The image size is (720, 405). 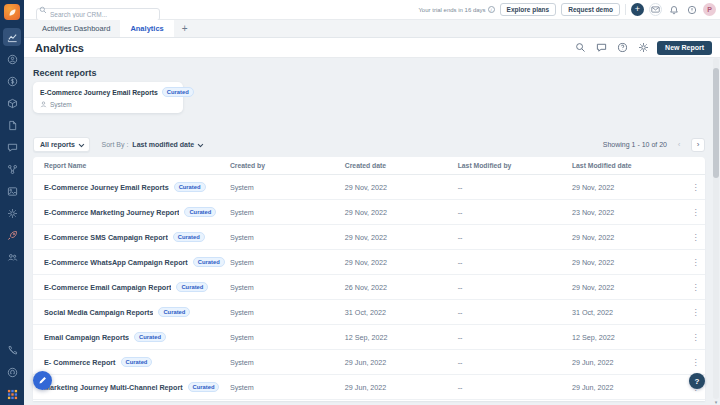 What do you see at coordinates (369, 262) in the screenshot?
I see `table-row: E-Commerce WhatsApp Campaign Report Cura…` at bounding box center [369, 262].